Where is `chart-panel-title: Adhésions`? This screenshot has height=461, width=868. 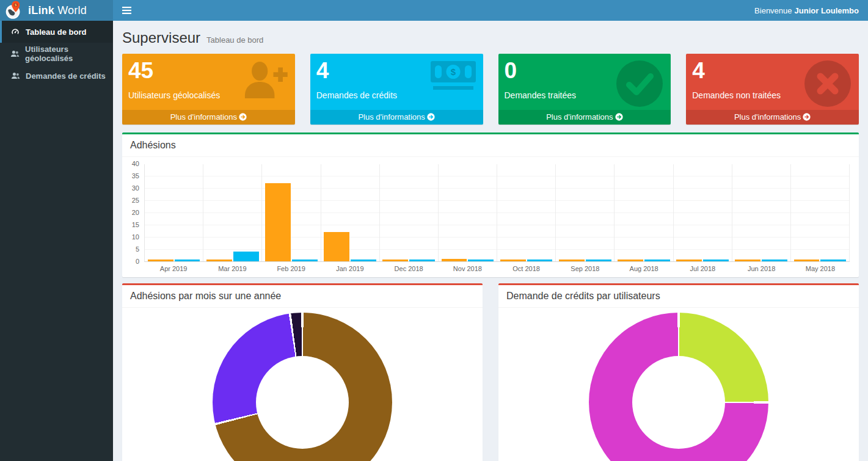
chart-panel-title: Adhésions is located at coordinates (491, 145).